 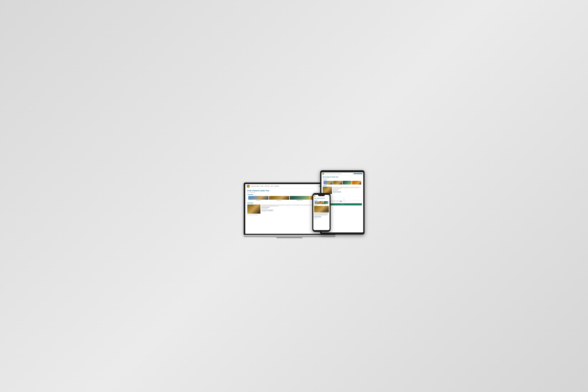 What do you see at coordinates (254, 209) in the screenshot?
I see `overview-image: Grand Rooms Tour` at bounding box center [254, 209].